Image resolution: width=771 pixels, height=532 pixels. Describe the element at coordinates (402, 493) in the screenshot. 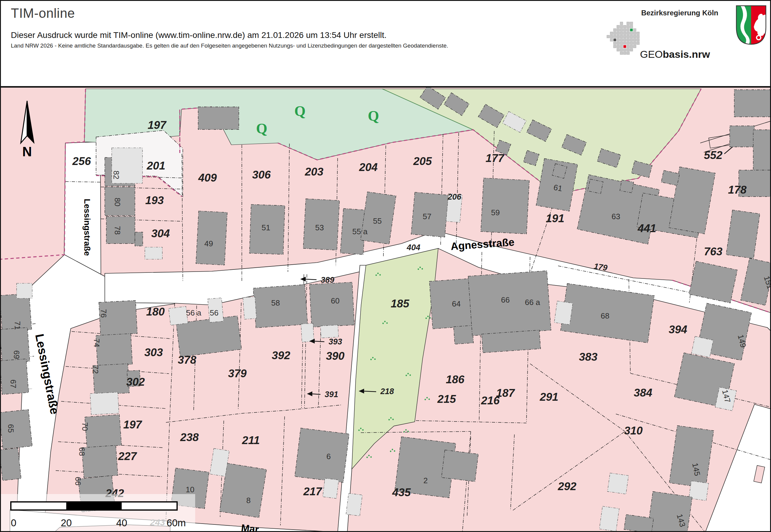

I see `parcel-label: 435` at that location.